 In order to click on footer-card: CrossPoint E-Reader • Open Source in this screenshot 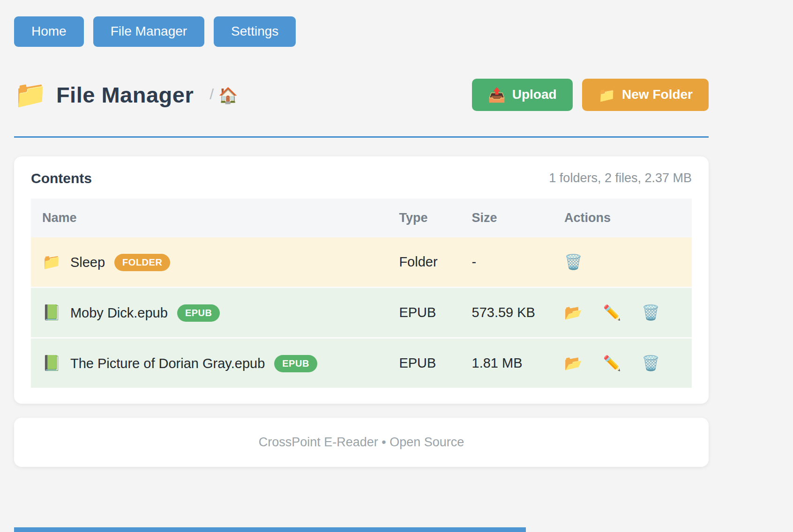, I will do `click(361, 442)`.